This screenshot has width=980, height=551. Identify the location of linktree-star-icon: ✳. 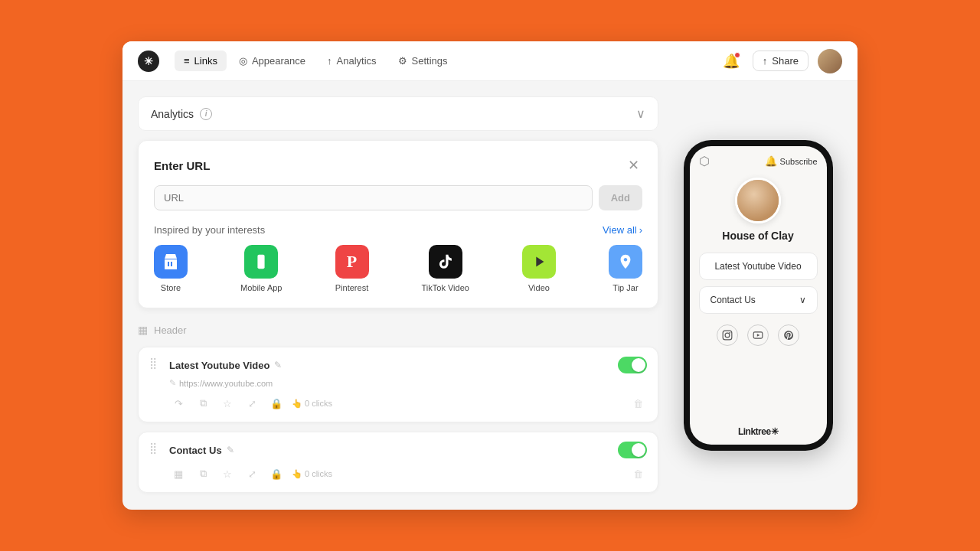
(775, 432).